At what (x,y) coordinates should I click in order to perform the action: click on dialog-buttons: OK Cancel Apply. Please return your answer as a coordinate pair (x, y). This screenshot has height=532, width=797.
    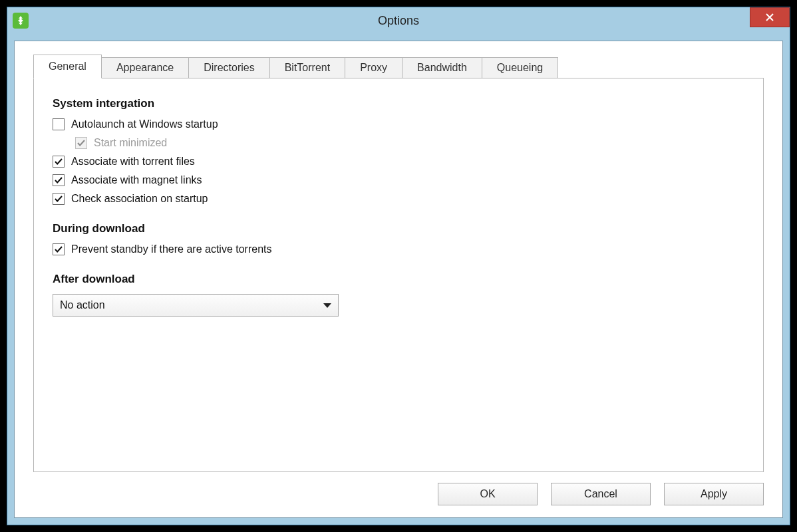
    Looking at the image, I should click on (398, 494).